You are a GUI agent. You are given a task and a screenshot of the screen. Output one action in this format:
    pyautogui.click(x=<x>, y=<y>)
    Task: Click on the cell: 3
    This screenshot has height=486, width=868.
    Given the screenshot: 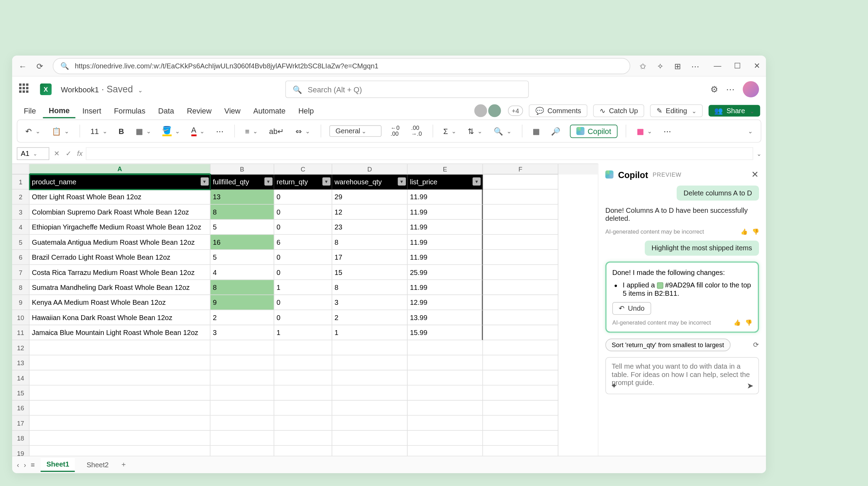 What is the action you would take?
    pyautogui.click(x=370, y=303)
    